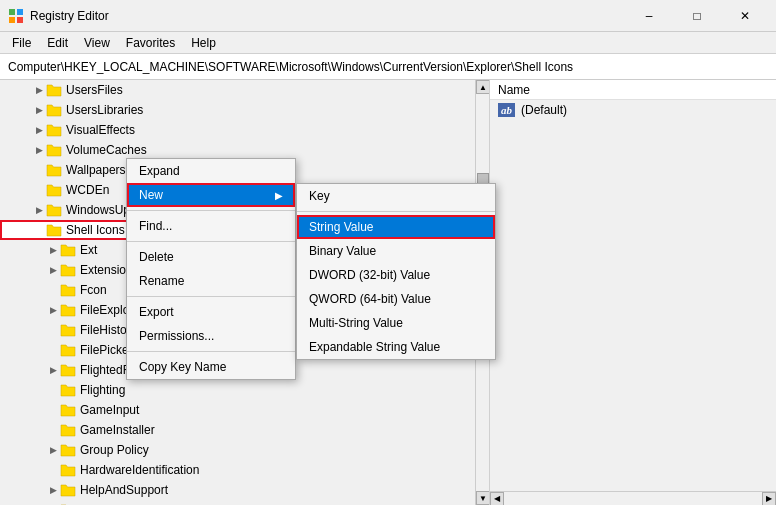 The width and height of the screenshot is (776, 505). What do you see at coordinates (396, 212) in the screenshot?
I see `sub-sep1` at bounding box center [396, 212].